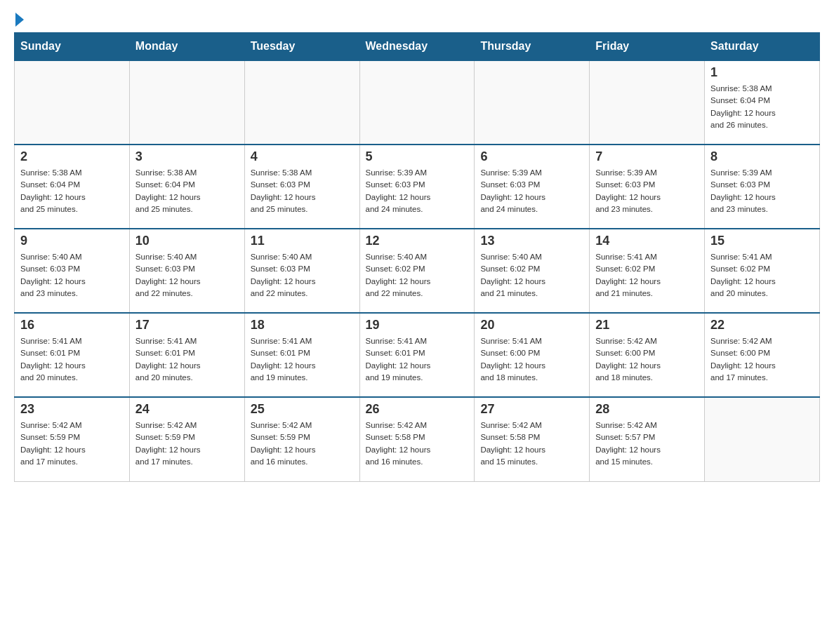 The width and height of the screenshot is (834, 644). What do you see at coordinates (187, 187) in the screenshot?
I see `calendar-cell: 3Sunrise: 5:38 AM Sunset: 6:04 PM Daylig…` at bounding box center [187, 187].